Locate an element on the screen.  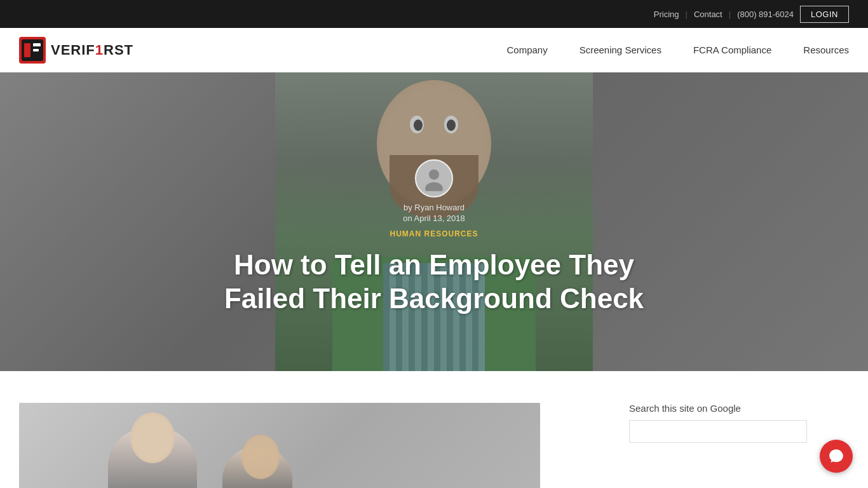
article-title: How to Tell an Employee They Failed Thei… is located at coordinates (434, 282).